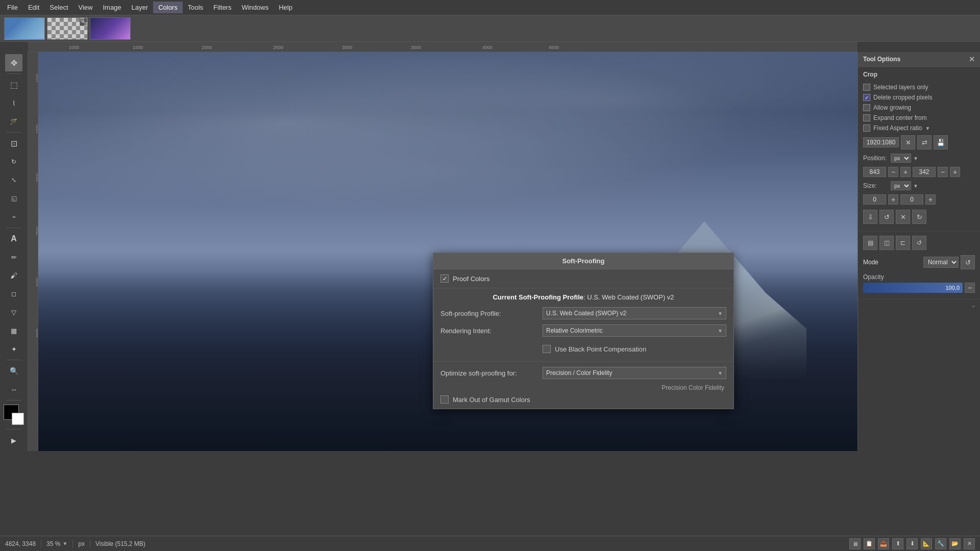 Image resolution: width=980 pixels, height=551 pixels. What do you see at coordinates (927, 129) in the screenshot?
I see `fixed-aspect-arrow: ▼` at bounding box center [927, 129].